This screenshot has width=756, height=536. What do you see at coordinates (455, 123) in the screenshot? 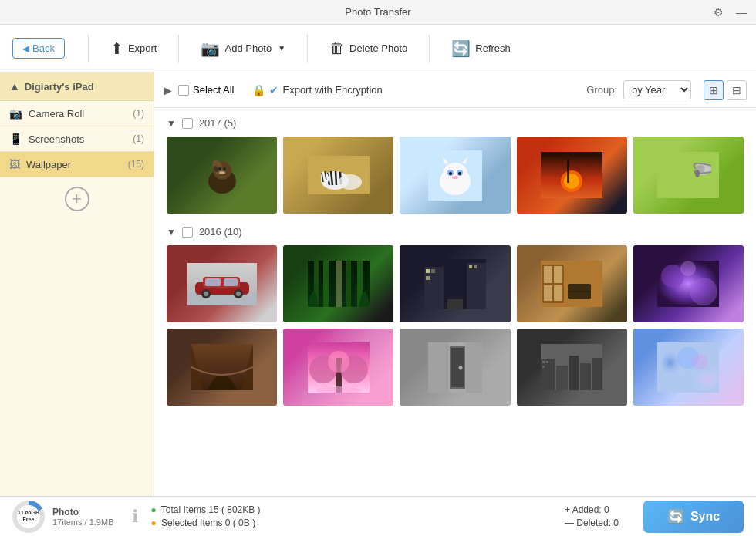
I see `year-header-2017: ▼ 2017 (5)` at bounding box center [455, 123].